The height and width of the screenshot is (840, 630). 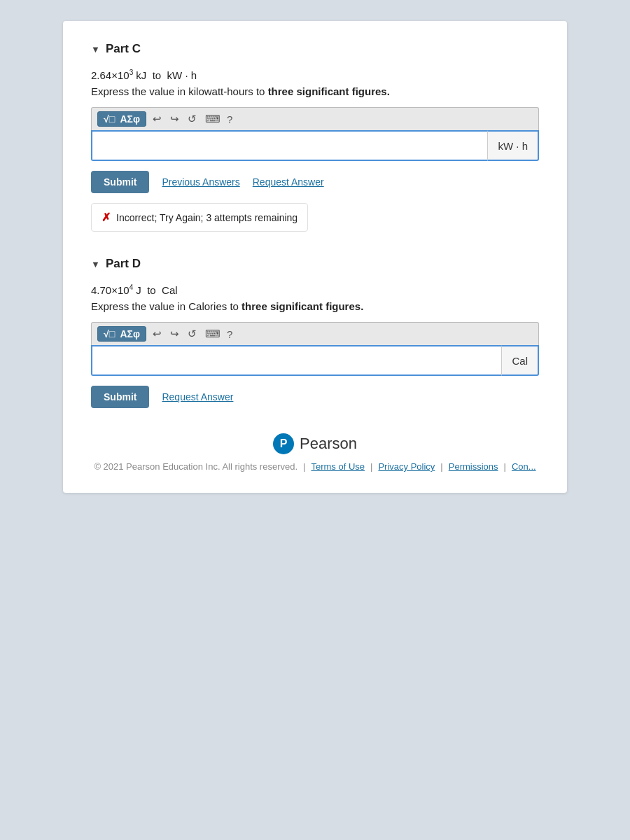 What do you see at coordinates (315, 349) in the screenshot?
I see `part-d-toolbar-wrapper: √□ ΑΣφ ↩ ↪ ↺ ⌨ ? Cal` at bounding box center [315, 349].